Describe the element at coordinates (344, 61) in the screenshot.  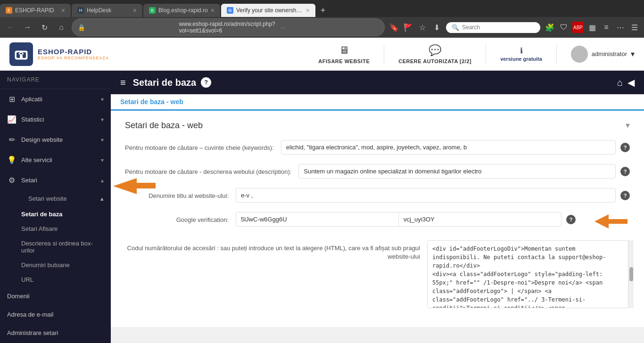
I see `afisare-website-label: AFISARE WEBSITE` at that location.